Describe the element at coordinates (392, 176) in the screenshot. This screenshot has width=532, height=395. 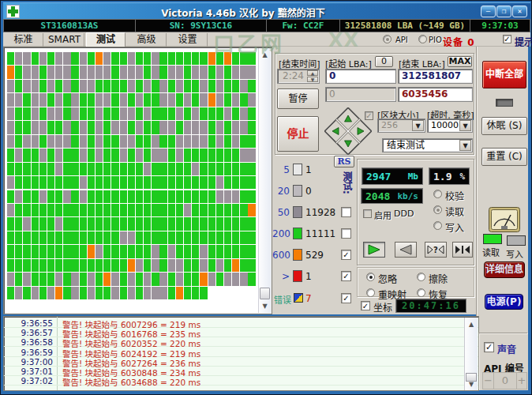
I see `mb-display: 2947Mb` at that location.